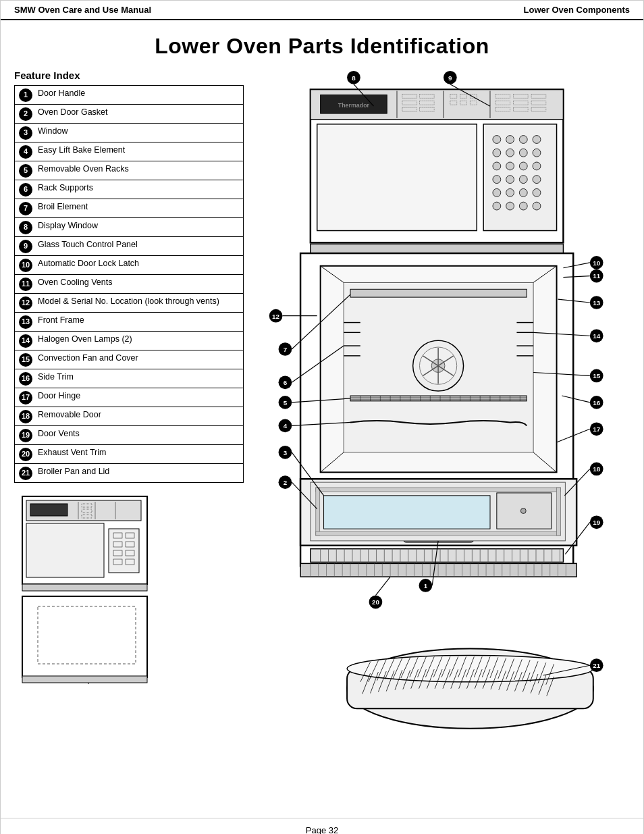 The image size is (644, 834). What do you see at coordinates (138, 472) in the screenshot?
I see `feature-label: Broiler Pan and Lid` at bounding box center [138, 472].